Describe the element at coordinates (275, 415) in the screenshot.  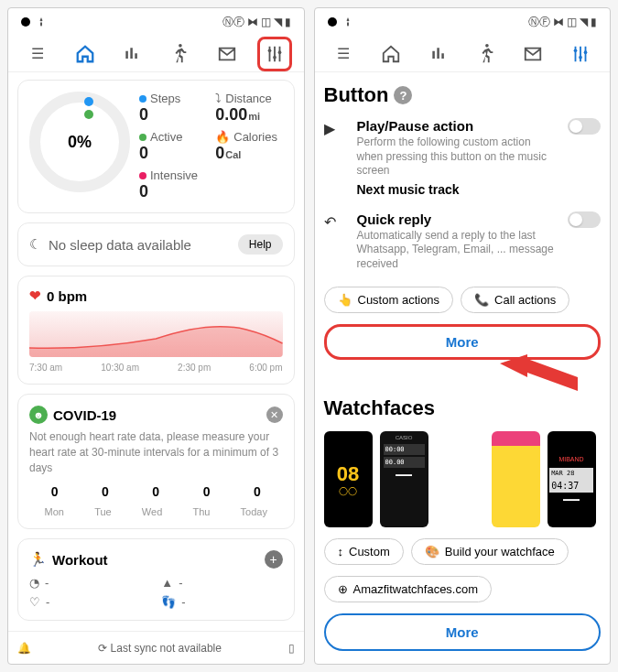
I see `close-icon: ✕` at that location.